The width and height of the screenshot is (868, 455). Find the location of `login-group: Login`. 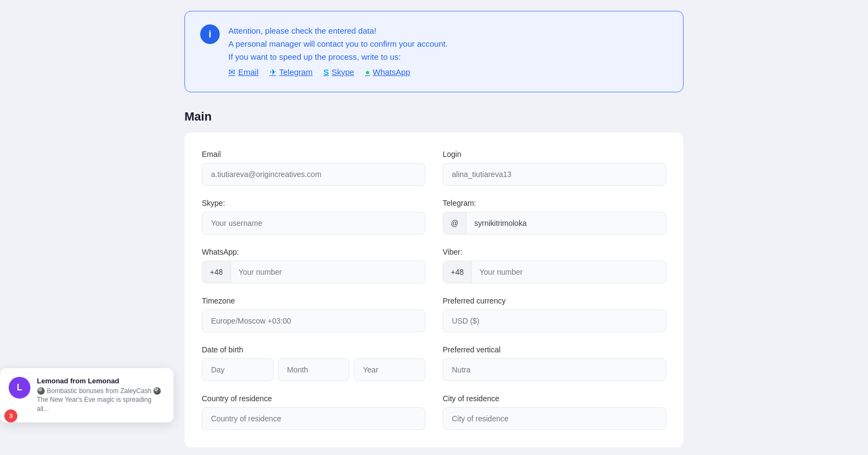

login-group: Login is located at coordinates (554, 168).